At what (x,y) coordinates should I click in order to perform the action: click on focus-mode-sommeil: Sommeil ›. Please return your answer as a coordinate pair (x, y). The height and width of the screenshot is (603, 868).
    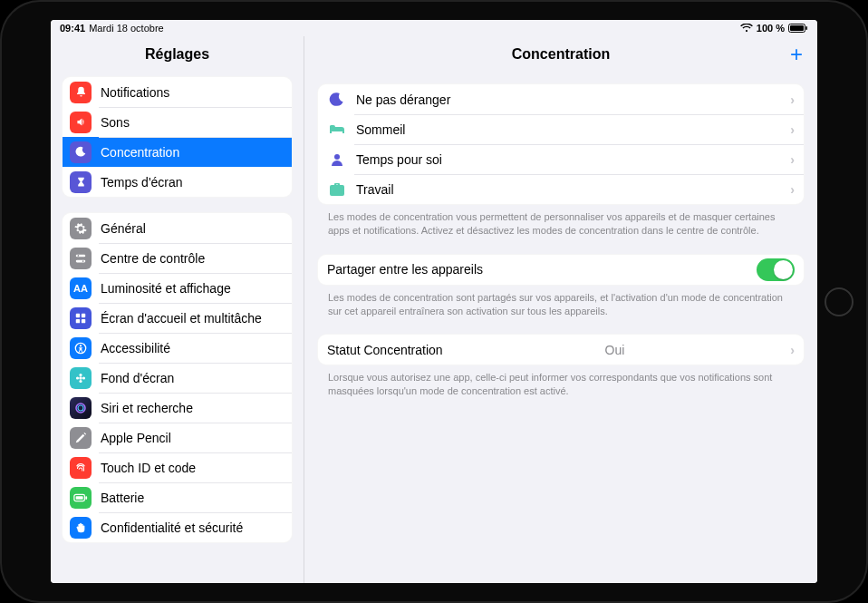
    Looking at the image, I should click on (561, 129).